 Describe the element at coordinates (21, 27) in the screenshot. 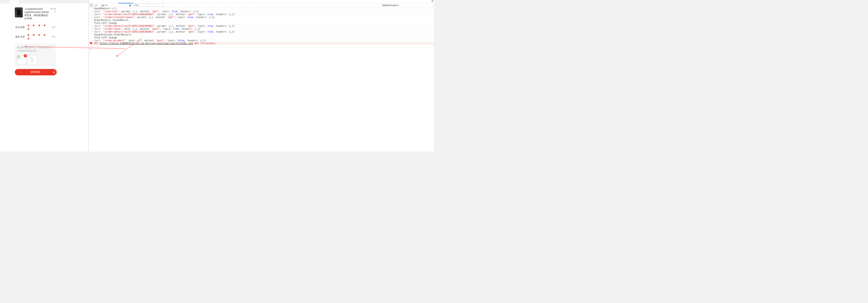

I see `rating-label: 商品质量` at that location.